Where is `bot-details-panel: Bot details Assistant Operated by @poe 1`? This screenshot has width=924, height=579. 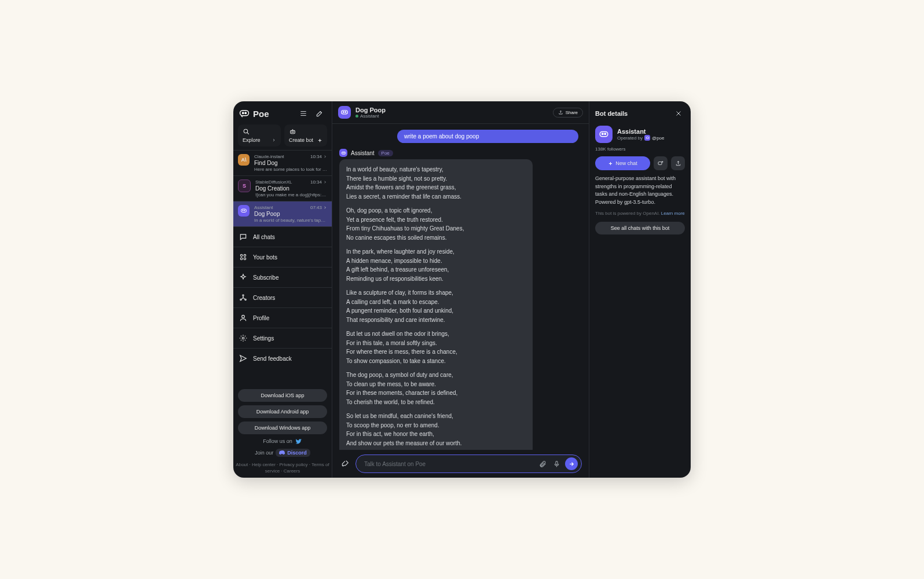 bot-details-panel: Bot details Assistant Operated by @poe 1 is located at coordinates (640, 290).